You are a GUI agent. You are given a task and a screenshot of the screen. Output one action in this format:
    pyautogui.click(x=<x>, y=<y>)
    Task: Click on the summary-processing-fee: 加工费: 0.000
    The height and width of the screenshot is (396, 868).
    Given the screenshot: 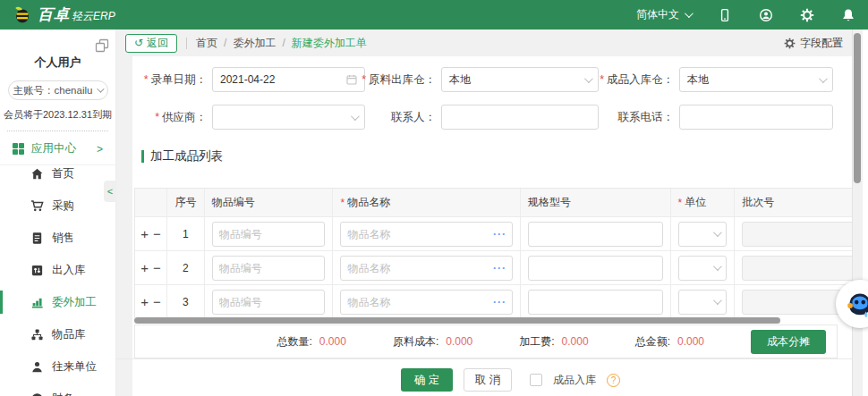 What is the action you would take?
    pyautogui.click(x=553, y=341)
    